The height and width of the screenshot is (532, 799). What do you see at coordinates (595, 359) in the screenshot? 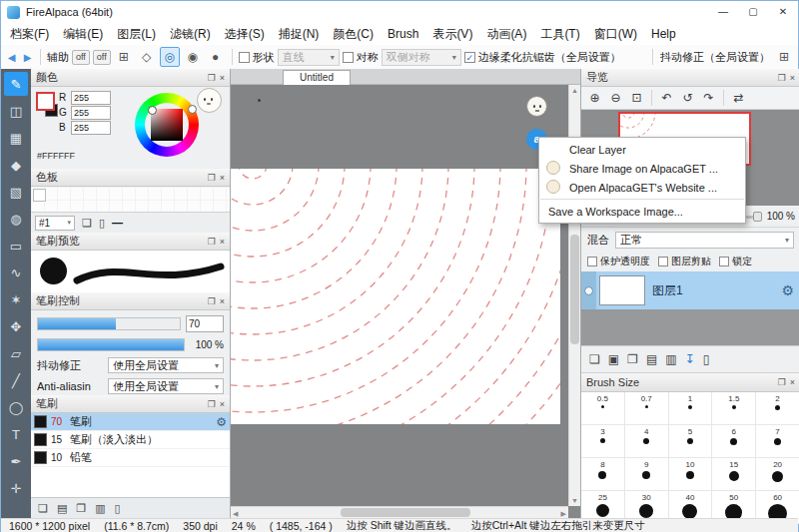
I see `add-layer-icon: ❏` at bounding box center [595, 359].